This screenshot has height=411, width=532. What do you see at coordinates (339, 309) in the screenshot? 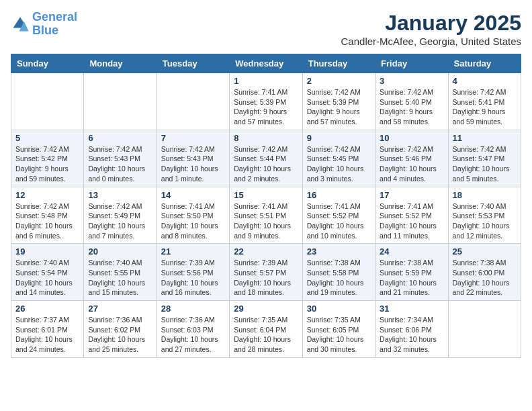
I see `day-number: 30` at bounding box center [339, 309].